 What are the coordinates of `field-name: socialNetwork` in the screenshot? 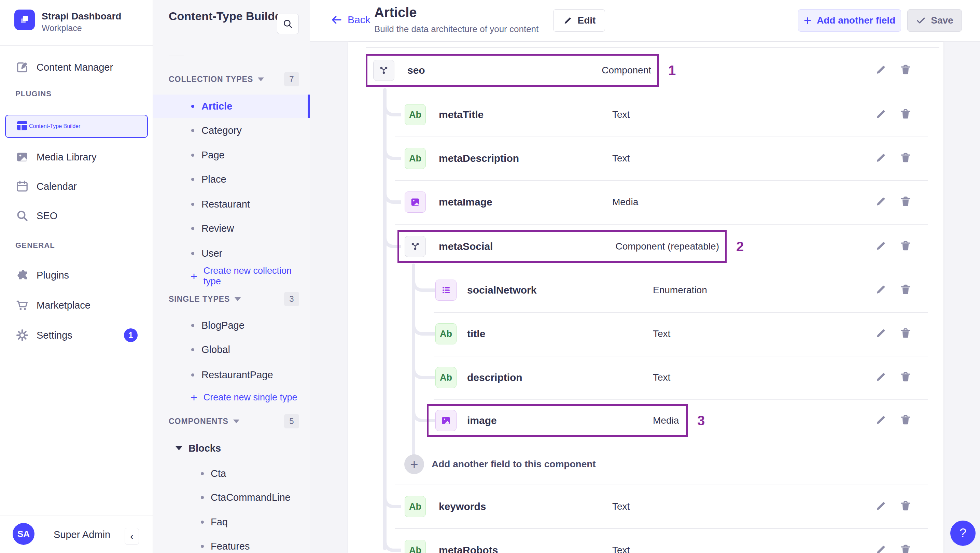 It's located at (502, 290).